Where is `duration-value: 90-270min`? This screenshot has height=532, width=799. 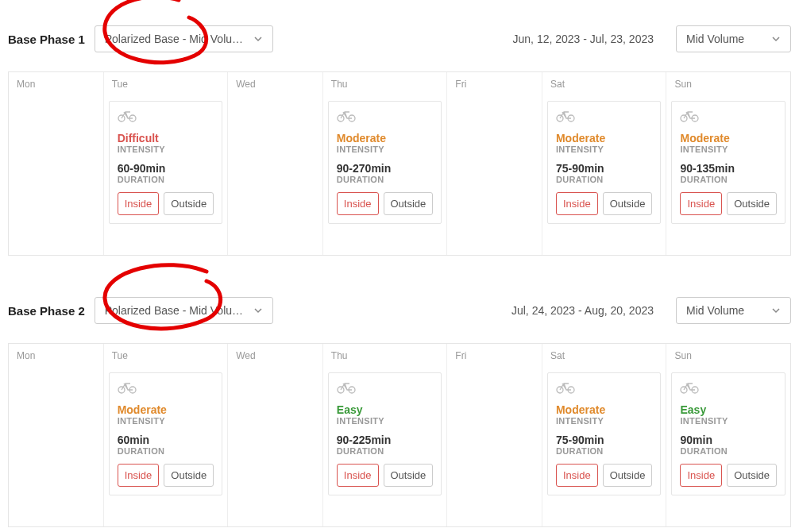 duration-value: 90-270min is located at coordinates (385, 168).